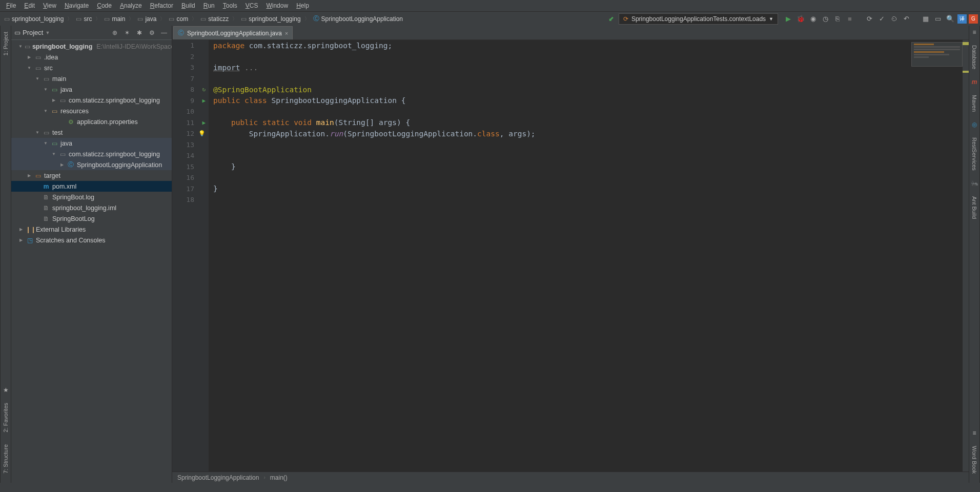  Describe the element at coordinates (974, 433) in the screenshot. I see `book-icon: ≡` at that location.